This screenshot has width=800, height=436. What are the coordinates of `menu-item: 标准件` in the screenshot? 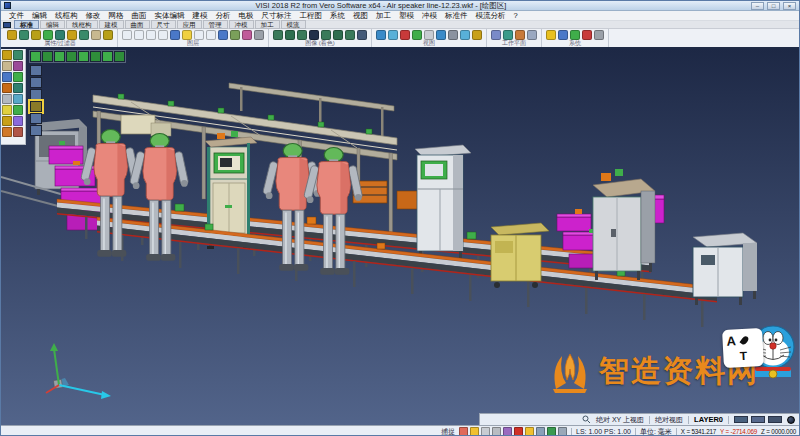 It's located at (456, 16).